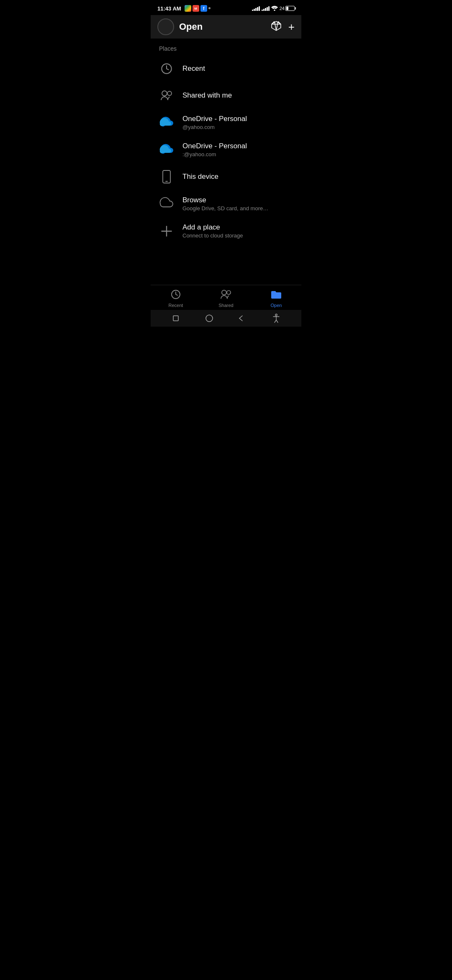 The height and width of the screenshot is (980, 452). Describe the element at coordinates (226, 204) in the screenshot. I see `browse-item: Browse Google Drive, SD card, and more…` at that location.